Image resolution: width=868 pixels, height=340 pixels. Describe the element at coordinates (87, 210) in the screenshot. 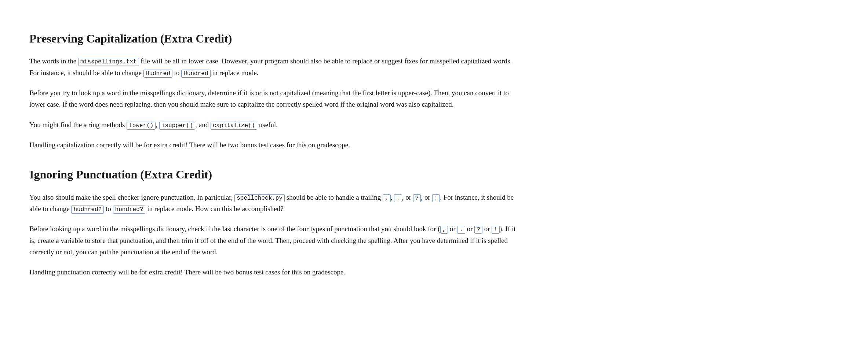

I see `inline-code: hudnred?` at that location.